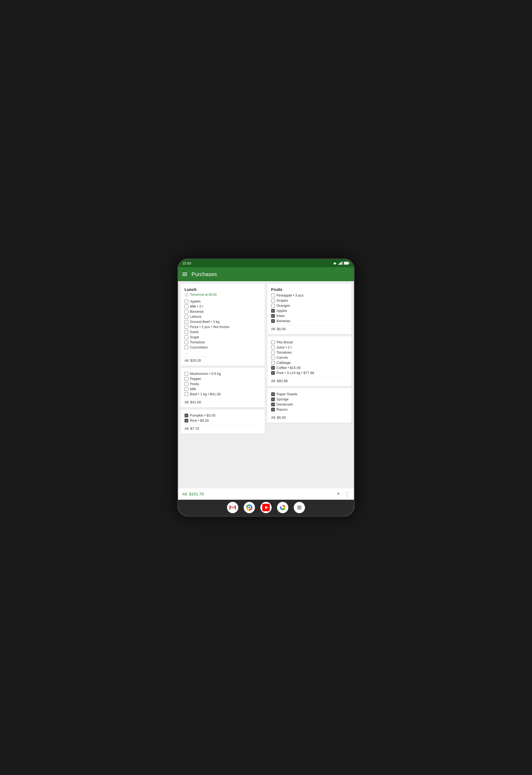 The image size is (532, 775). I want to click on grocery-card-5: Pita Bread Juice • 2 l Tomatoes Car, so click(309, 361).